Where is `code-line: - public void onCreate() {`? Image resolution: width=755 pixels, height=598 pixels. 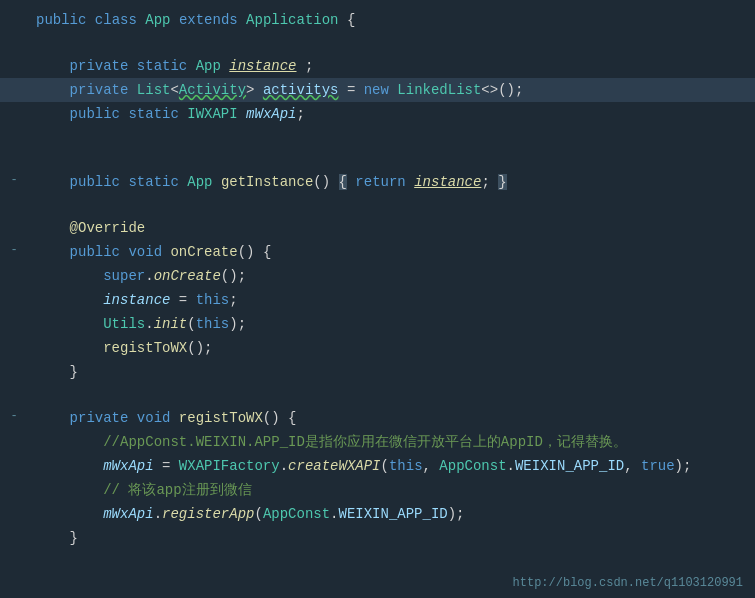 code-line: - public void onCreate() { is located at coordinates (378, 252).